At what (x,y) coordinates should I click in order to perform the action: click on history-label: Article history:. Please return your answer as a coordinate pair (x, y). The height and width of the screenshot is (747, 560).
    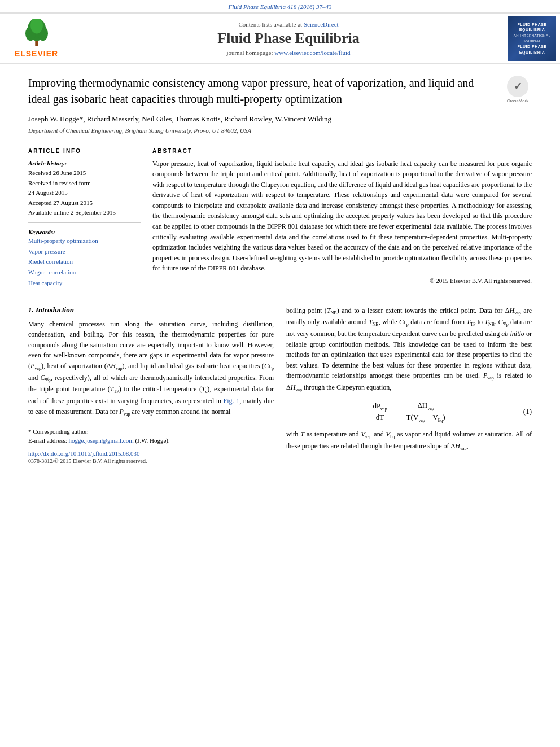
    Looking at the image, I should click on (85, 164).